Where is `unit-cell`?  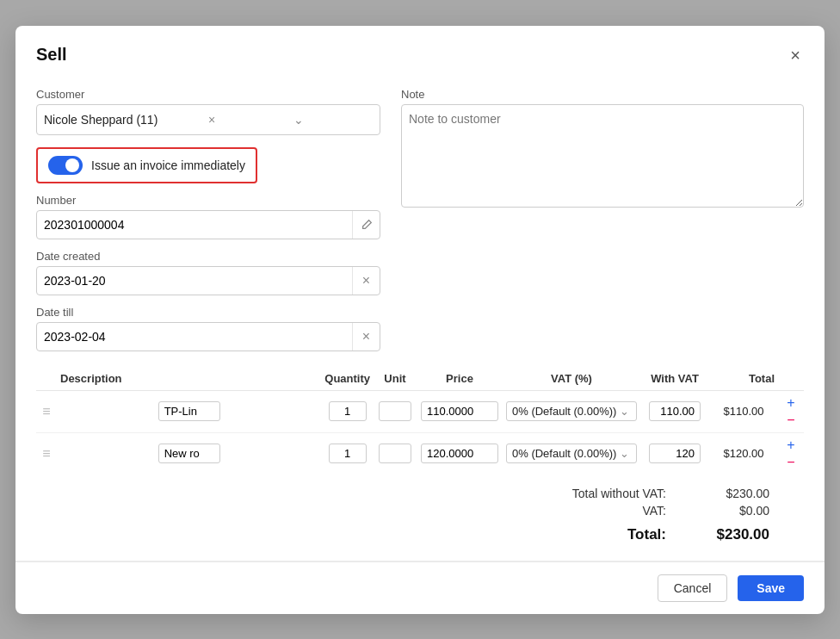 unit-cell is located at coordinates (395, 412).